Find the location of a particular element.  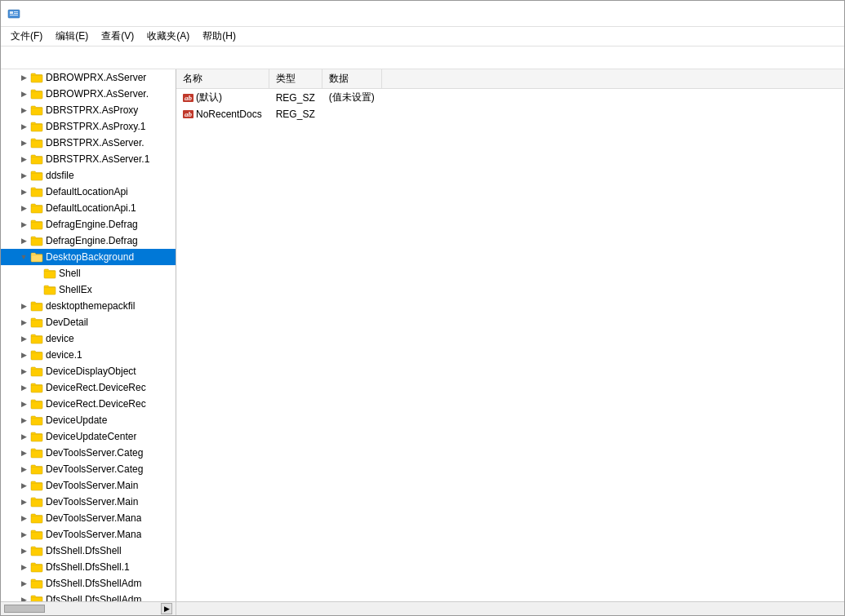

registry-row: ab NoRecentDocsREG_SZ is located at coordinates (510, 114).